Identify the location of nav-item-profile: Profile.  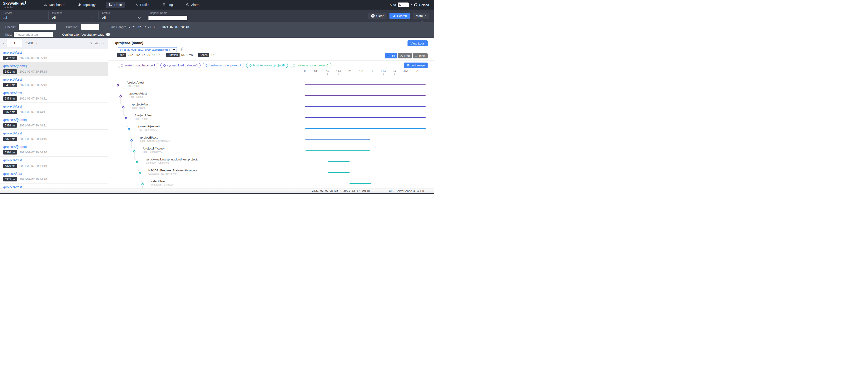
(142, 5).